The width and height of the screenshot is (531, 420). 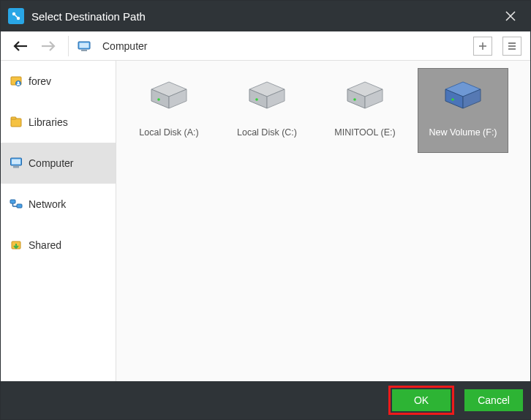 I want to click on user-folder-icon, so click(x=16, y=81).